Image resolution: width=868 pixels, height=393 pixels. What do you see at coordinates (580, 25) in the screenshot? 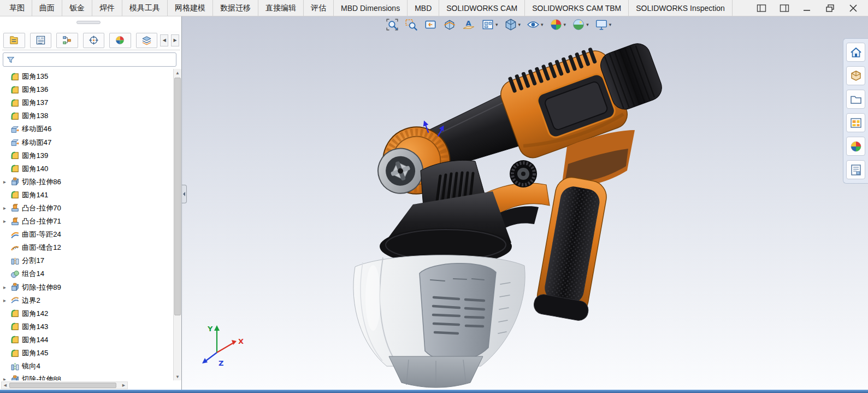
I see `apply-scene-button: ▾` at bounding box center [580, 25].